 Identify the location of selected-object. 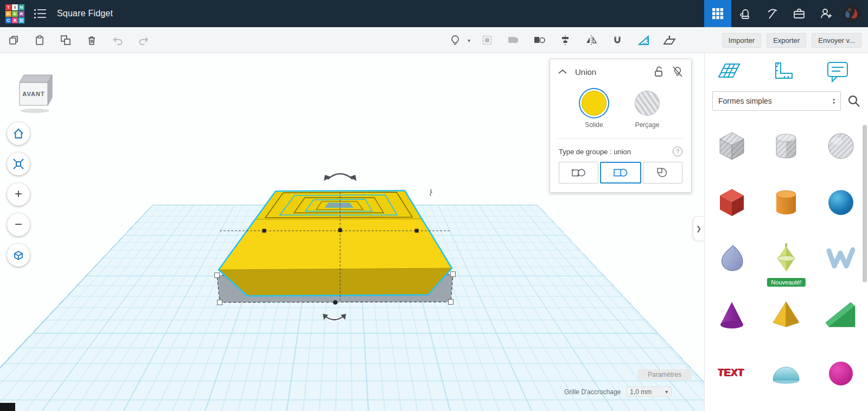
(335, 243).